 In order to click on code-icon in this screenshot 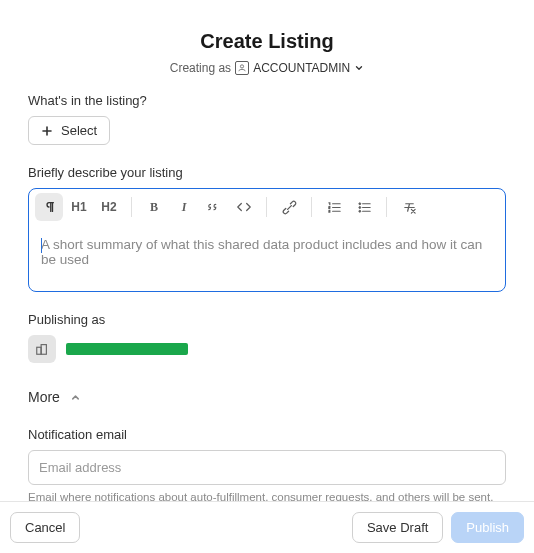, I will do `click(244, 207)`.